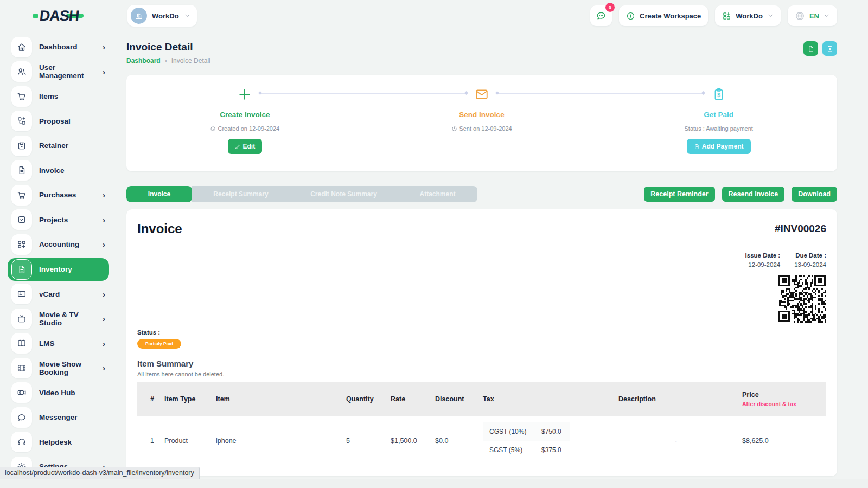  Describe the element at coordinates (810, 49) in the screenshot. I see `export-invoice-button` at that location.